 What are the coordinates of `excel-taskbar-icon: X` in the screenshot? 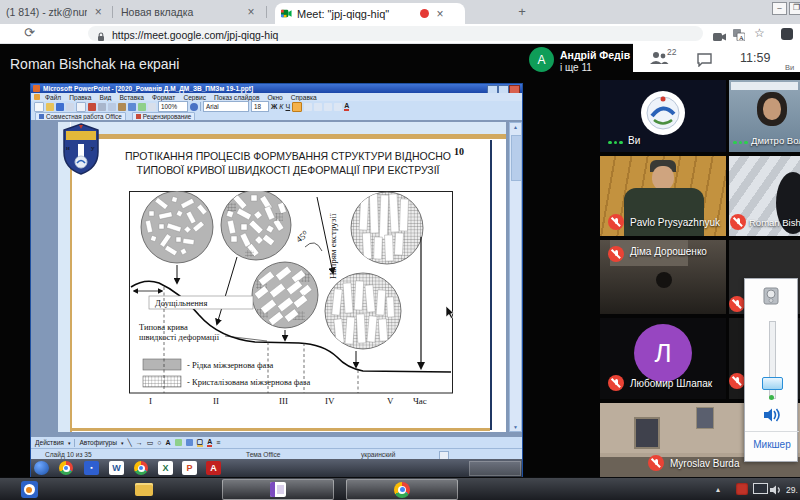 It's located at (166, 468).